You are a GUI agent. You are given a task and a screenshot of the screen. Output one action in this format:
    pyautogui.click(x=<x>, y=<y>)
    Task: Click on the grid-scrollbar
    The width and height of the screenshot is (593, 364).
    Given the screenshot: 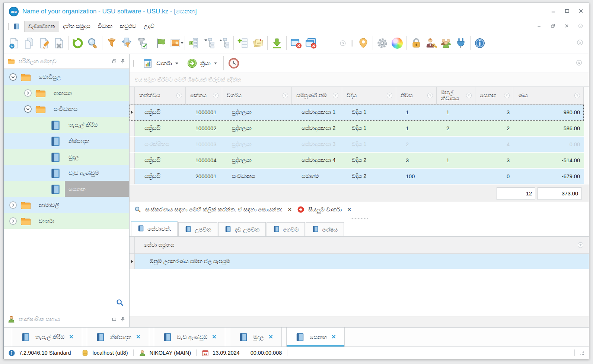 What is the action you would take?
    pyautogui.click(x=586, y=135)
    